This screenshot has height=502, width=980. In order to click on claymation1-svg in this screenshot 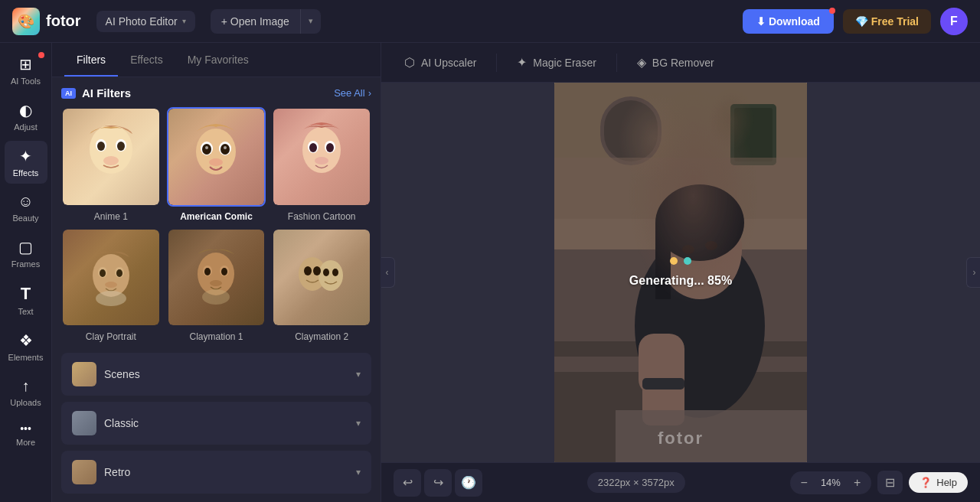, I will do `click(216, 278)`.